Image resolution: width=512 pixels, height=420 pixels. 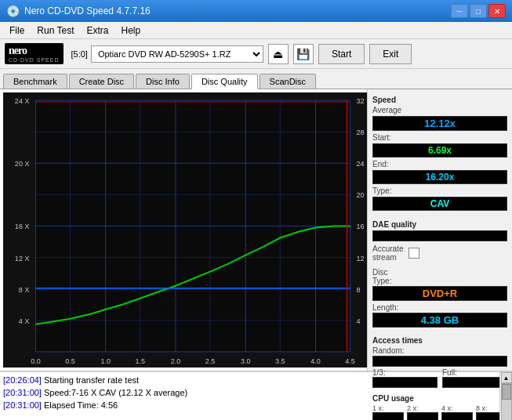 I want to click on menu-run-test: Run Test, so click(x=55, y=30).